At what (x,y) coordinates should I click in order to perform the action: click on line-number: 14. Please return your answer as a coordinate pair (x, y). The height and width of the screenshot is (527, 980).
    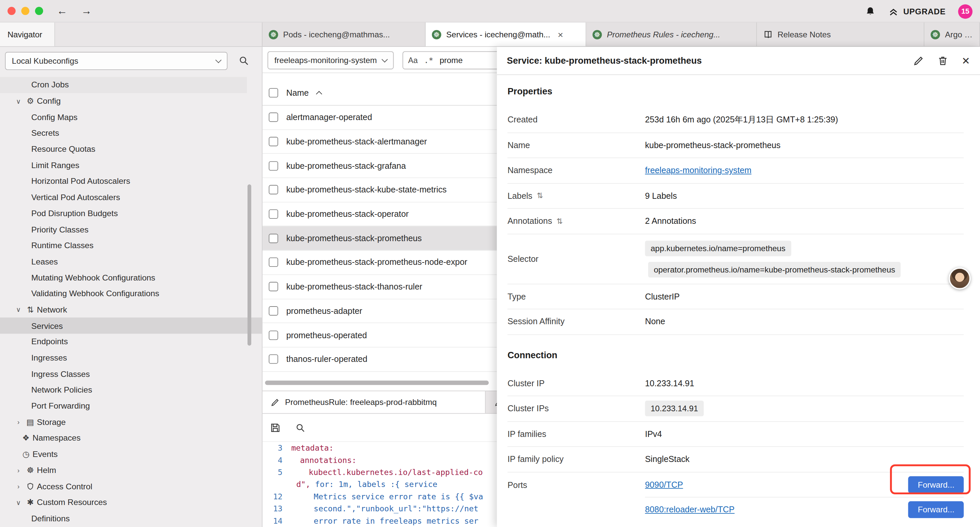
    Looking at the image, I should click on (277, 521).